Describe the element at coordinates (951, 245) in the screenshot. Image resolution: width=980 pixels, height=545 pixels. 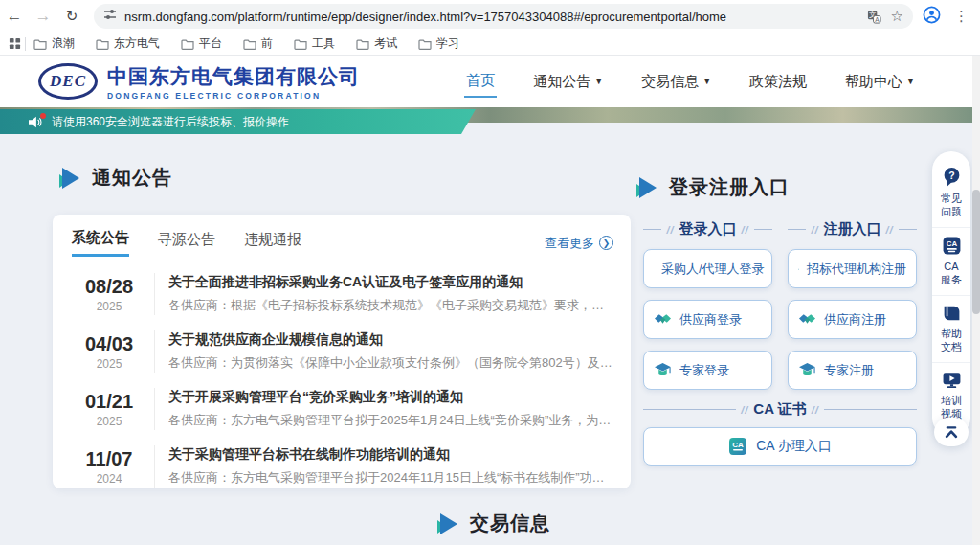
I see `ca-icon: CA` at that location.